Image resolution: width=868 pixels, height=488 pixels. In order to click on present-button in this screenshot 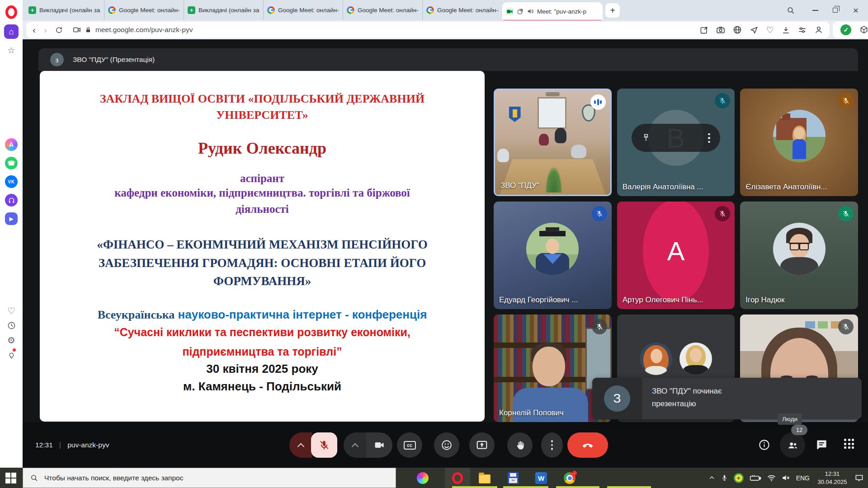, I will do `click(482, 445)`.